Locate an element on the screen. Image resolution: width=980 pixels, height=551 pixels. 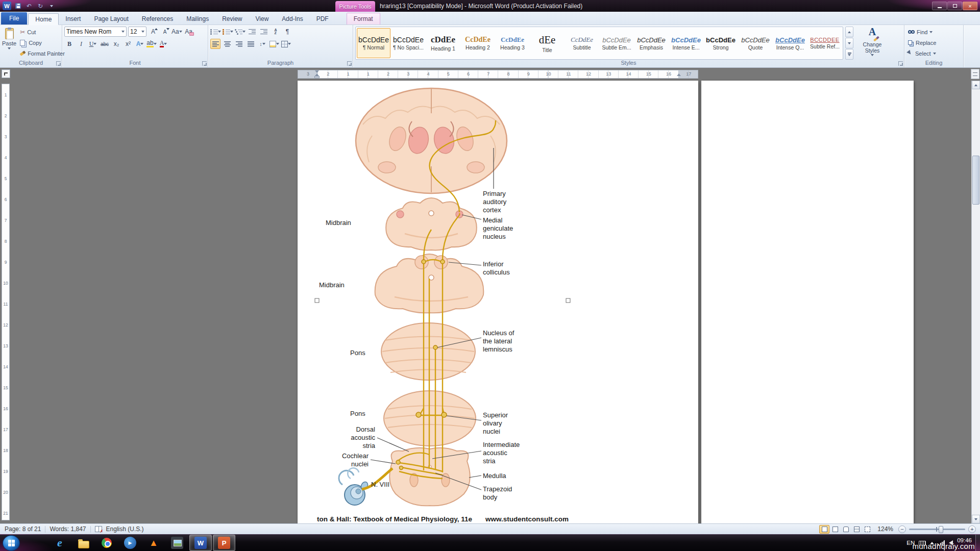
zoom-in-button: + is located at coordinates (972, 530).